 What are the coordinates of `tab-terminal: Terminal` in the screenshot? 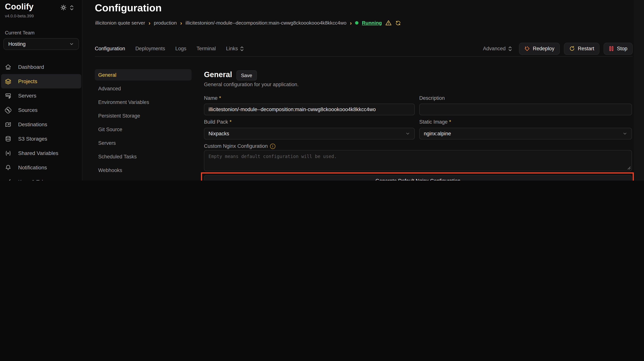 It's located at (206, 49).